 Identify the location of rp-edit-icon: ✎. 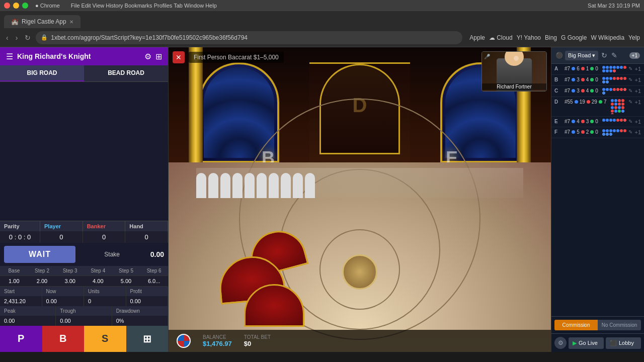
(614, 55).